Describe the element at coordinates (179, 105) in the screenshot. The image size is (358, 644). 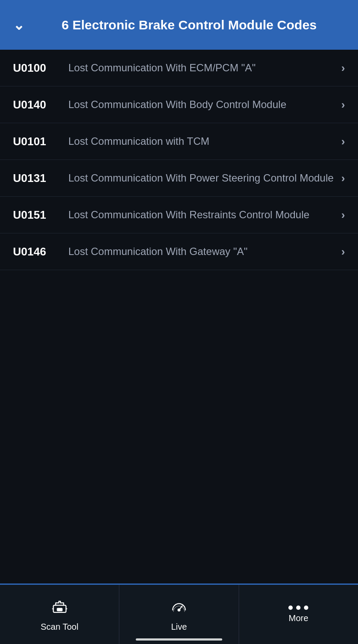
I see `list-item: U0140 Lost Communication With Body Contr…` at that location.